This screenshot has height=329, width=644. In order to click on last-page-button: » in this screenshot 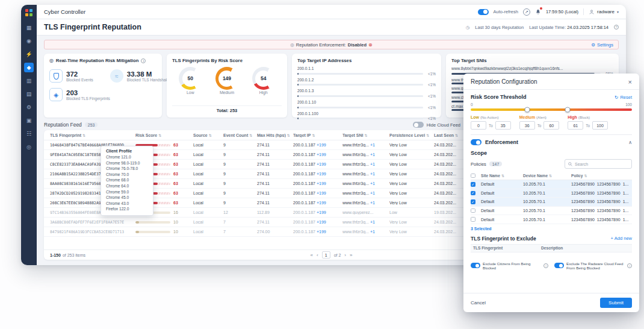, I will do `click(351, 255)`.